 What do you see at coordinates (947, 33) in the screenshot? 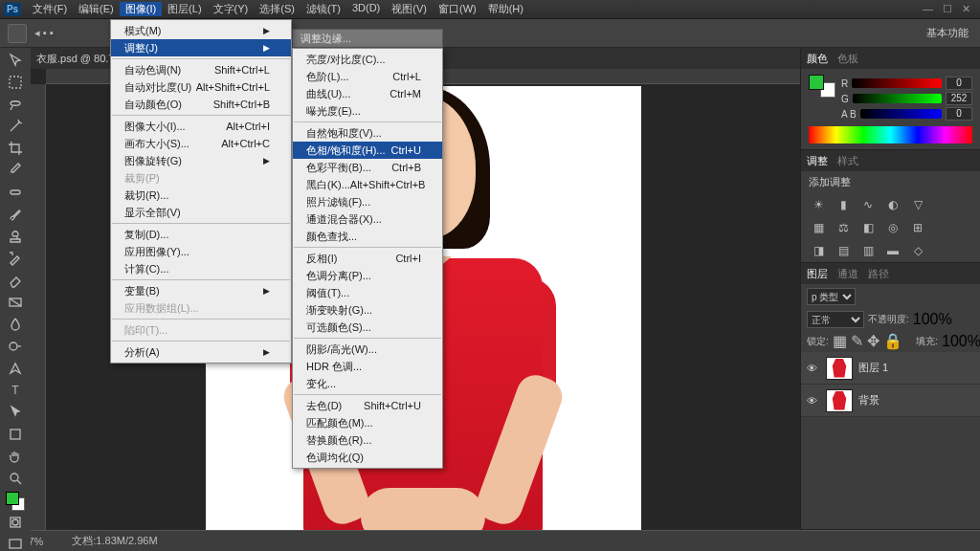
I see `workspace-switcher: 基本功能` at bounding box center [947, 33].